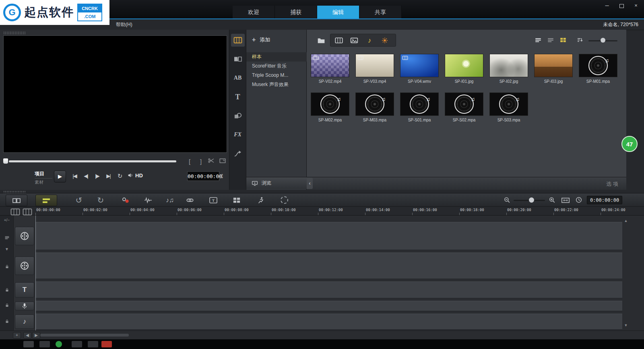 Image resolution: width=644 pixels, height=349 pixels. What do you see at coordinates (25, 306) in the screenshot?
I see `voice-track-header` at bounding box center [25, 306].